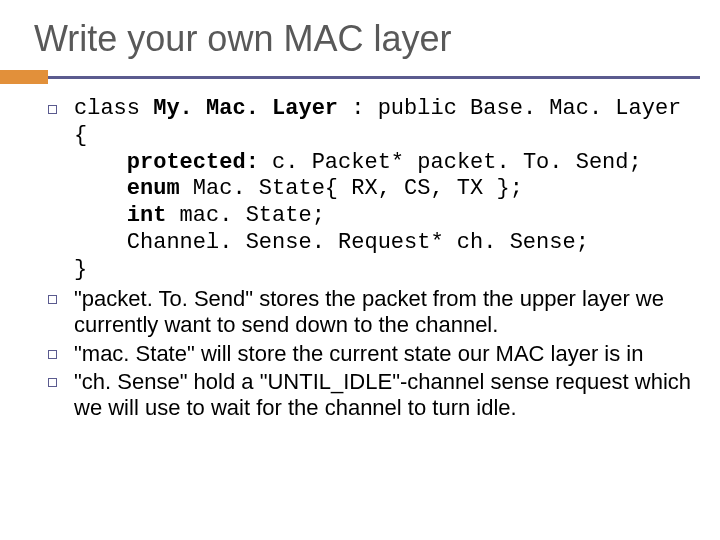  What do you see at coordinates (245, 216) in the screenshot?
I see `code-member-macstate: mac. State;` at bounding box center [245, 216].